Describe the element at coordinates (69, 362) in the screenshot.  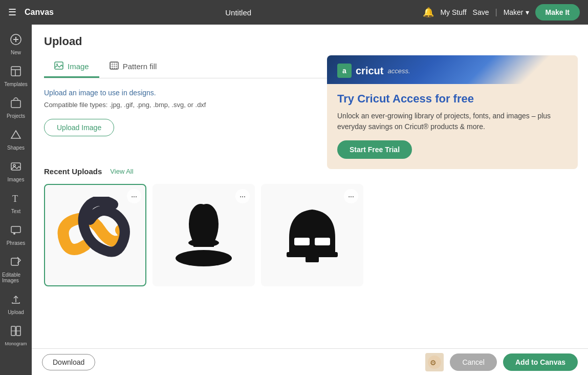
I see `download-button: Download` at that location.